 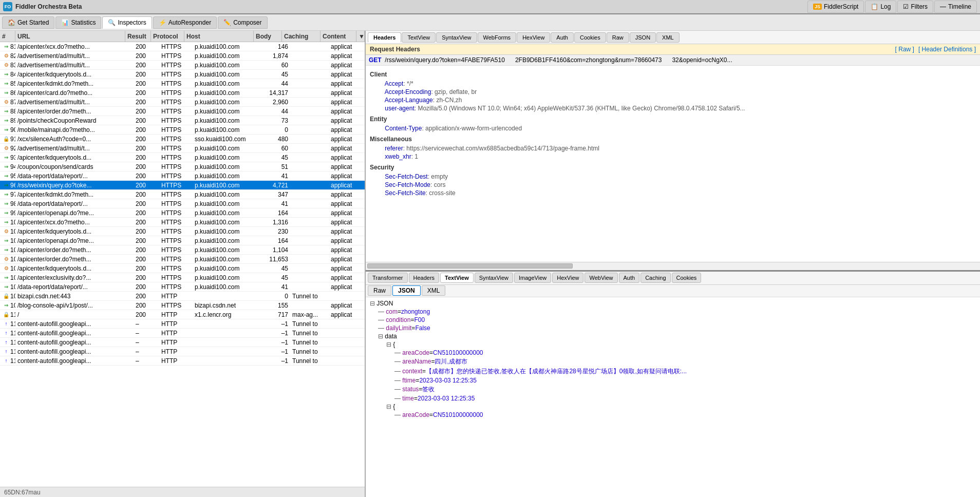 I want to click on table-row: ⚙ 101 /apicenter/kdquerytools.d... 200 H…, so click(x=182, y=232).